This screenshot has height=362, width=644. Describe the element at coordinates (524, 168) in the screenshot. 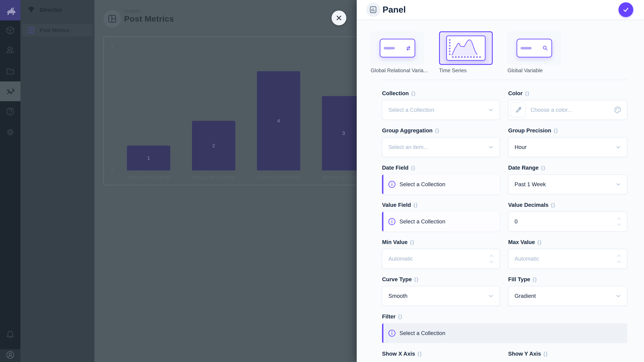

I see `field-label-text: Date Range` at that location.